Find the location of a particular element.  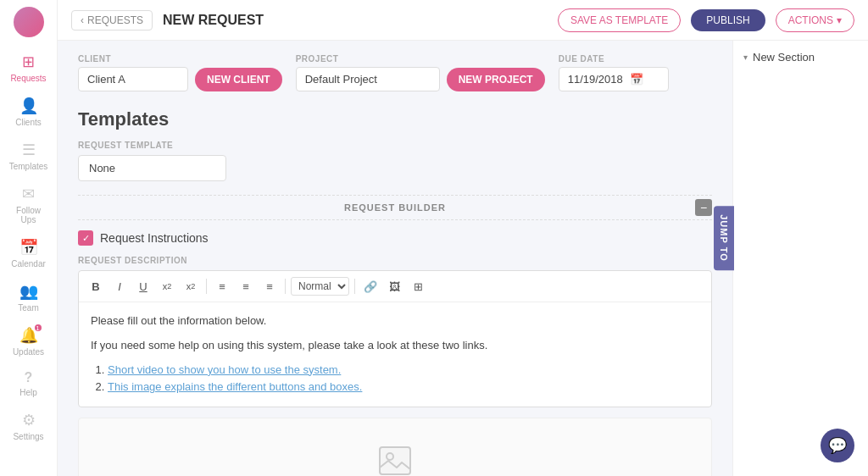

underline-button: U is located at coordinates (143, 286).